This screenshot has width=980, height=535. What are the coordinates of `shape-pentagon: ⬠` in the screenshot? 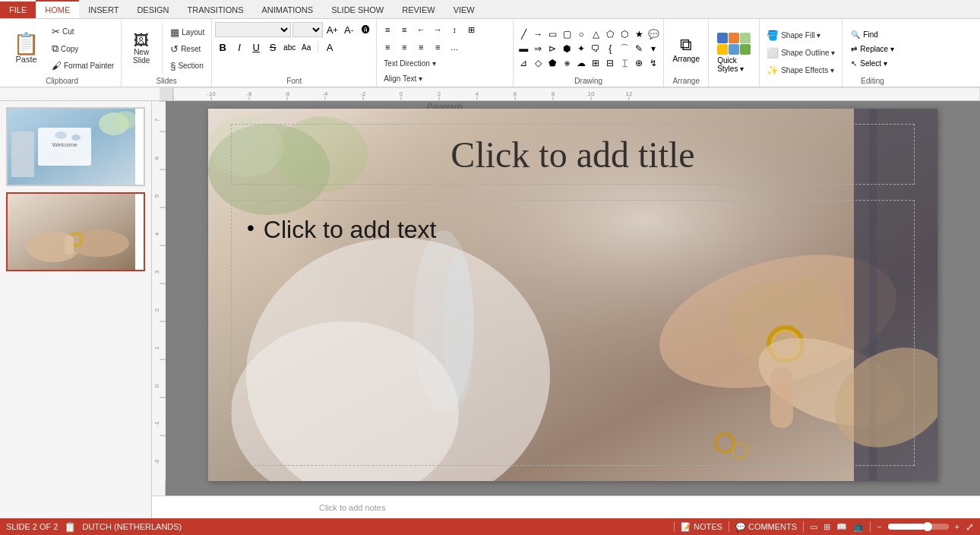 It's located at (610, 34).